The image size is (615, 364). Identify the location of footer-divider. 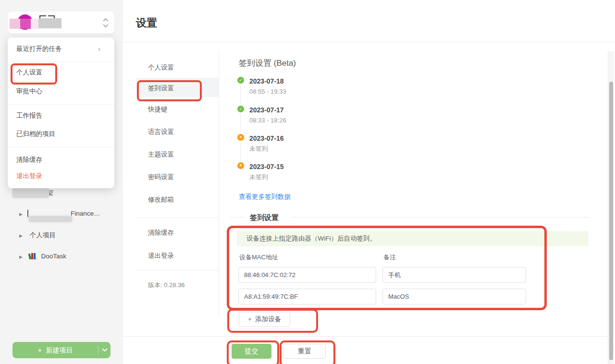
(369, 336).